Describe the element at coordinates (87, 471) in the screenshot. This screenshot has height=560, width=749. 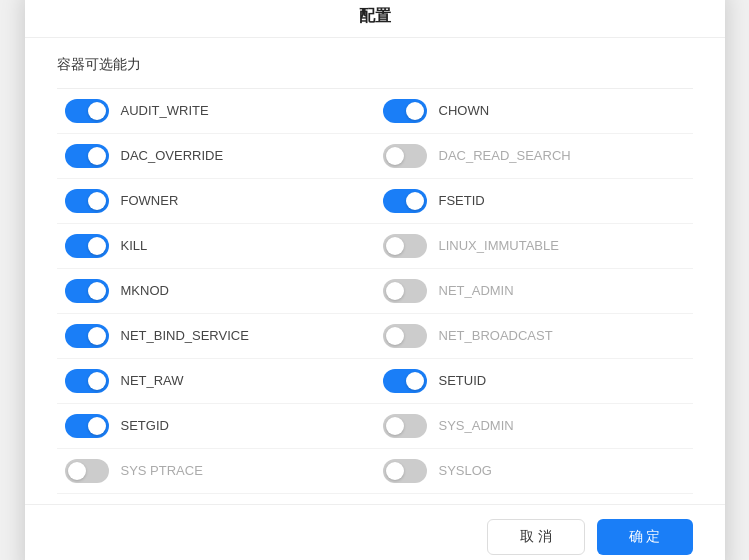
I see `toggle-SYS_PTRACE` at that location.